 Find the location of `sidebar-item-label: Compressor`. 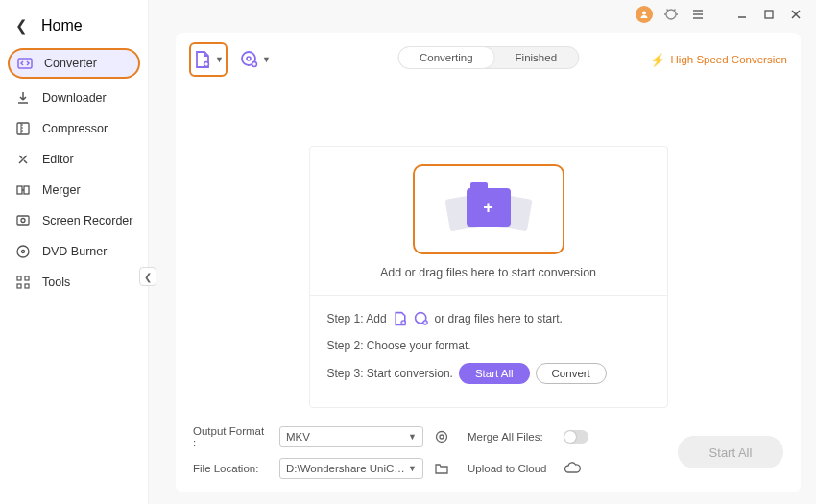

sidebar-item-label: Compressor is located at coordinates (75, 129).